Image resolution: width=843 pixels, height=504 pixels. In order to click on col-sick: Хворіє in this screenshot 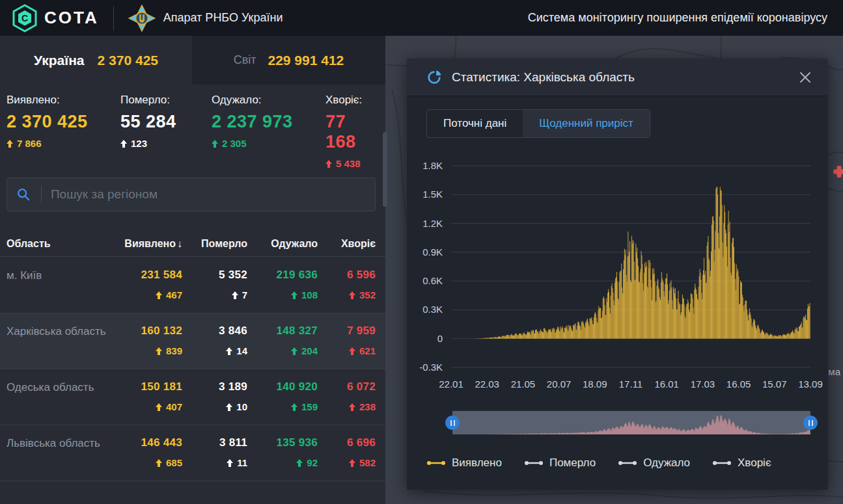, I will do `click(346, 244)`.